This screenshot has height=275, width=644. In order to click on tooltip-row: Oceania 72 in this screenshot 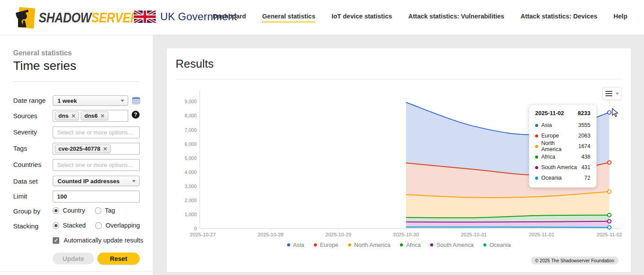, I will do `click(563, 178)`.